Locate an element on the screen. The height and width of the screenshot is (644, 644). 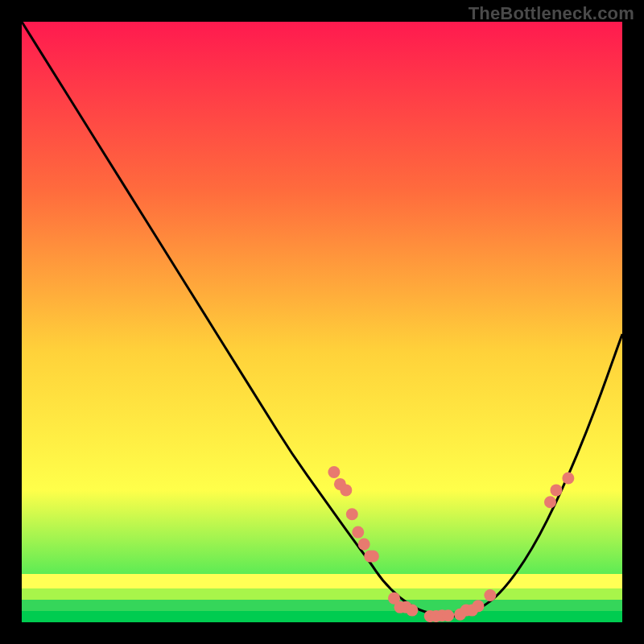
band-yellow is located at coordinates (322, 581).